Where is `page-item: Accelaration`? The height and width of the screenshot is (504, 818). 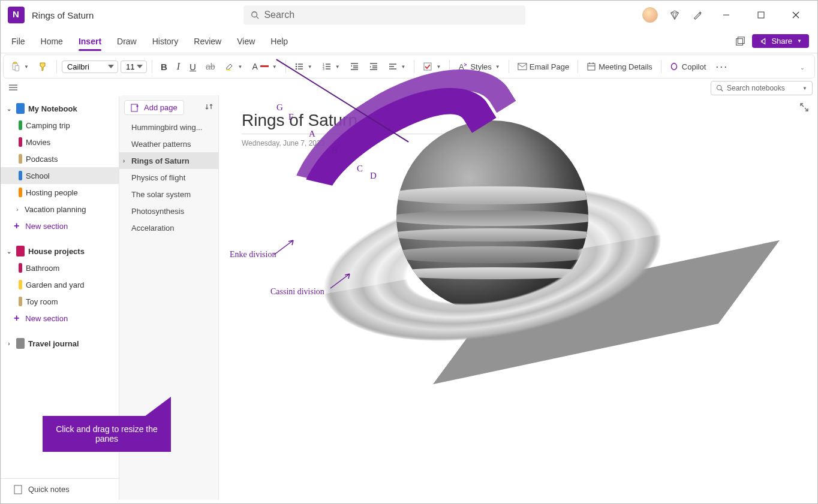
page-item: Accelaration is located at coordinates (169, 228).